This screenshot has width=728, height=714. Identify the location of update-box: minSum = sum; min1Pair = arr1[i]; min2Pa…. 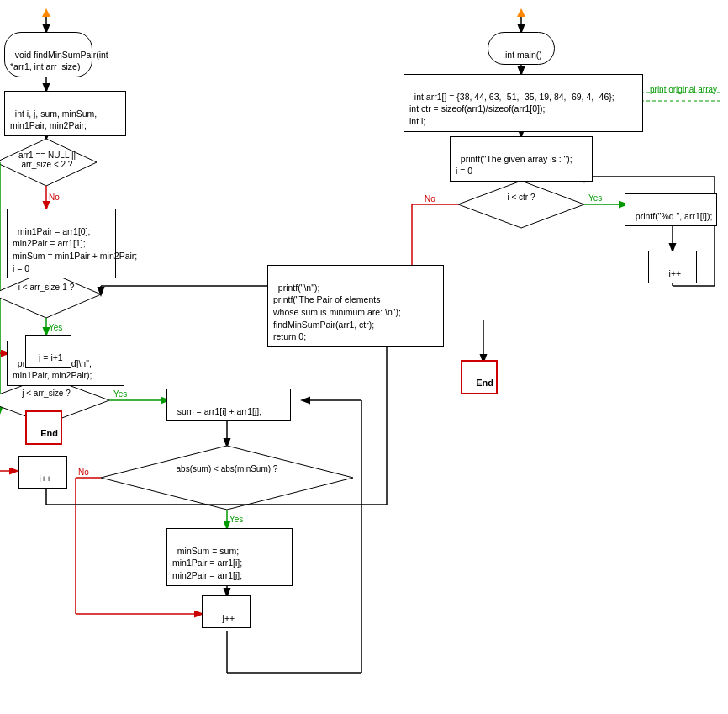
(229, 557).